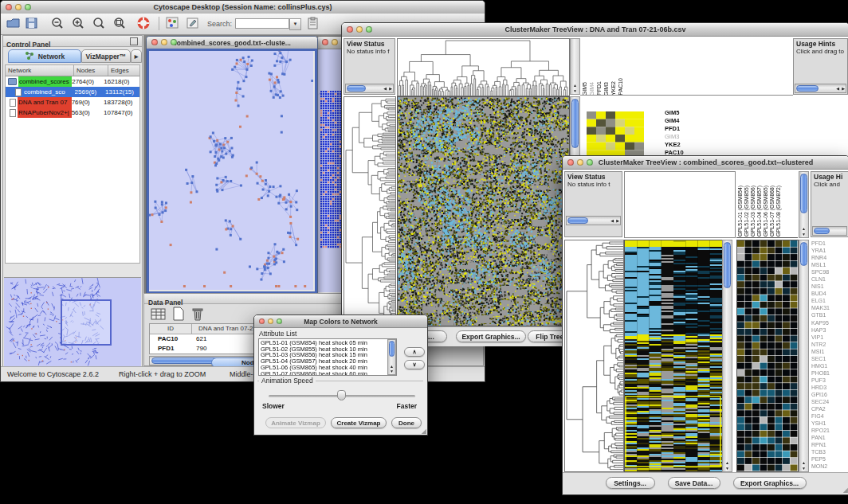  What do you see at coordinates (406, 423) in the screenshot?
I see `done-button: Done` at bounding box center [406, 423].